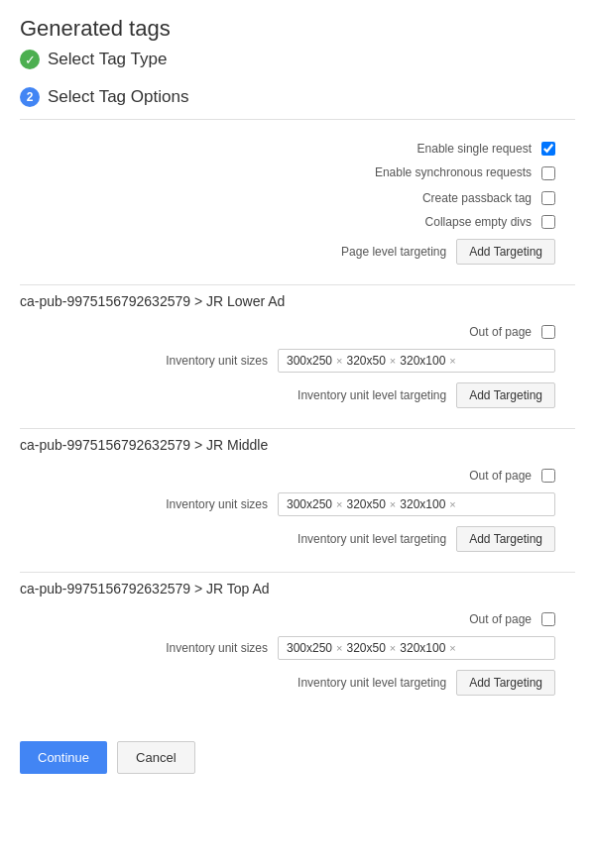  I want to click on ad-unit-middle-sizes-label: Inventory unit sizes, so click(188, 504).